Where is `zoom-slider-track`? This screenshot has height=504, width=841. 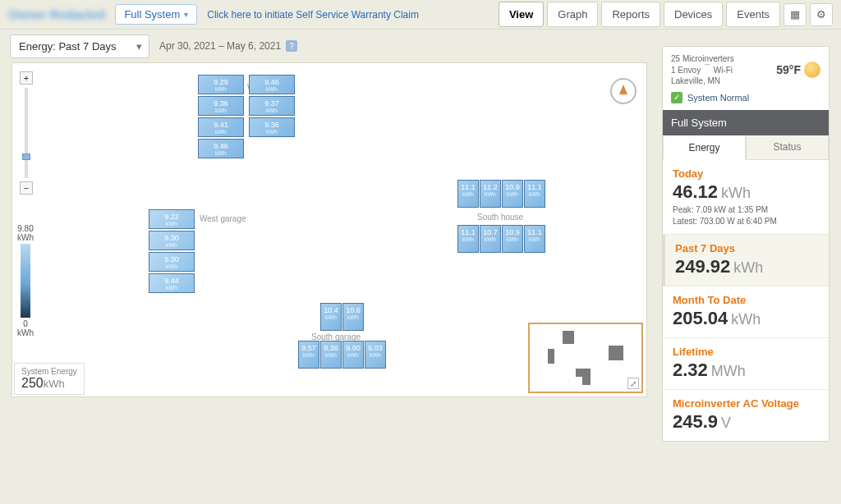
zoom-slider-track is located at coordinates (26, 133).